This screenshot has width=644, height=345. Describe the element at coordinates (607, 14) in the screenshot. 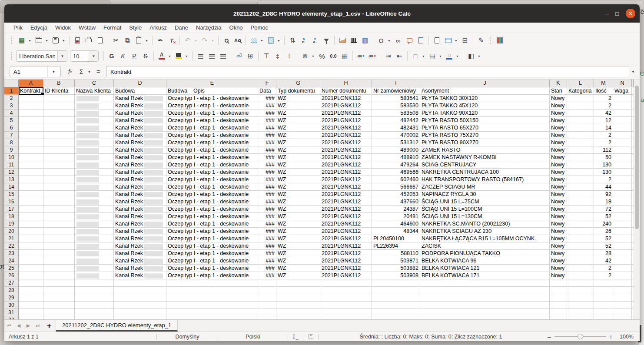

I see `minimize-button: –` at that location.